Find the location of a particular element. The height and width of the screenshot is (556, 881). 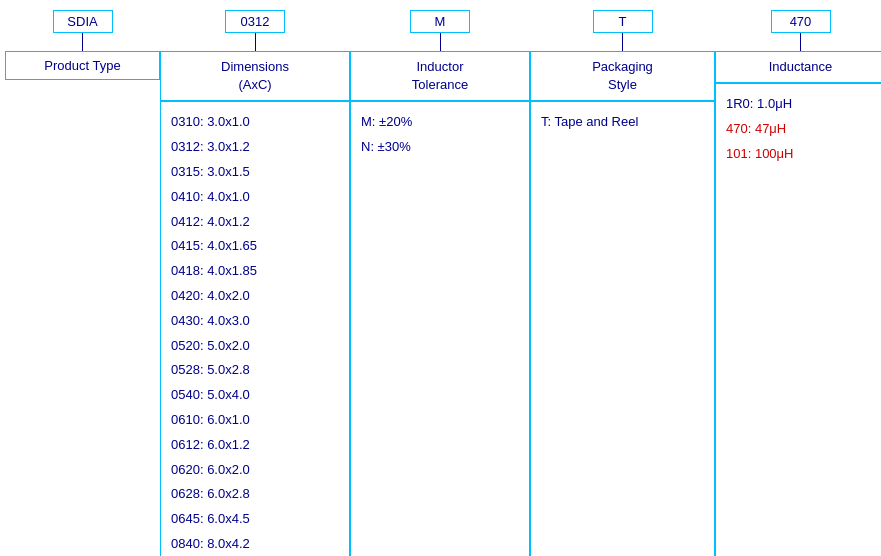

packaging-header: PackagingStyle is located at coordinates (622, 76).